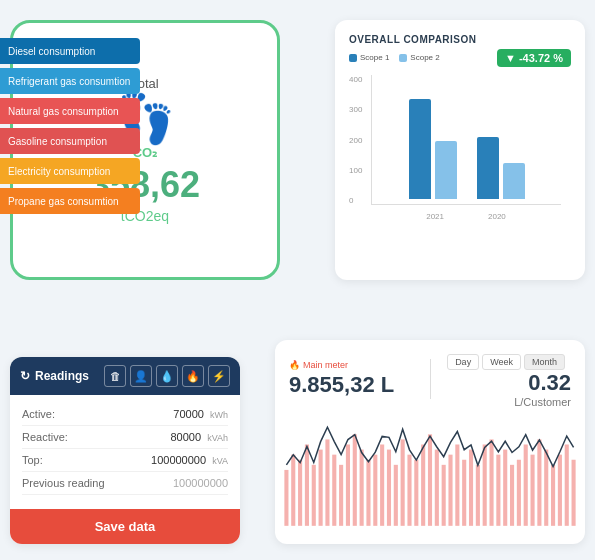  I want to click on comparison-title: OVERALL COMPARISON, so click(413, 40).